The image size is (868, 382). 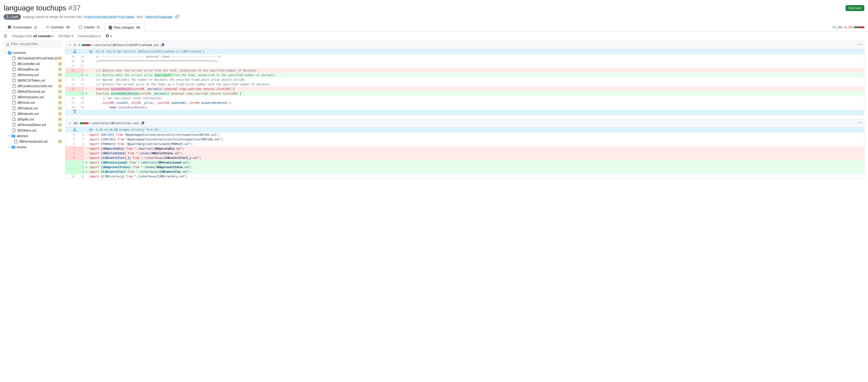 I want to click on tab-conversation: Conversation 2, so click(x=23, y=27).